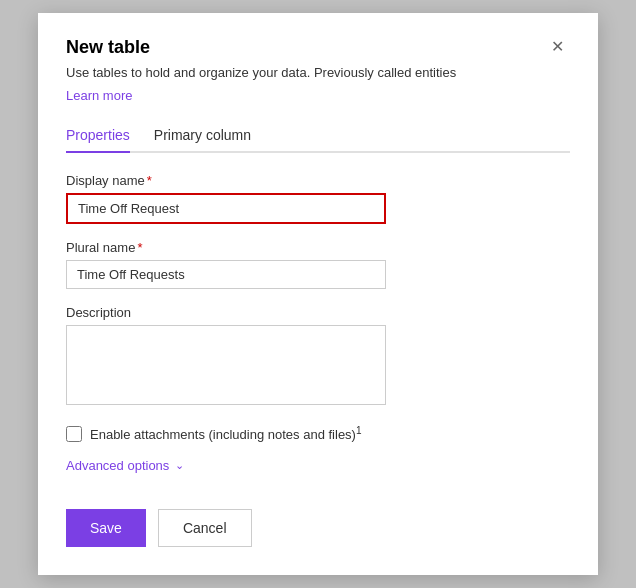  I want to click on description-label: Description, so click(318, 312).